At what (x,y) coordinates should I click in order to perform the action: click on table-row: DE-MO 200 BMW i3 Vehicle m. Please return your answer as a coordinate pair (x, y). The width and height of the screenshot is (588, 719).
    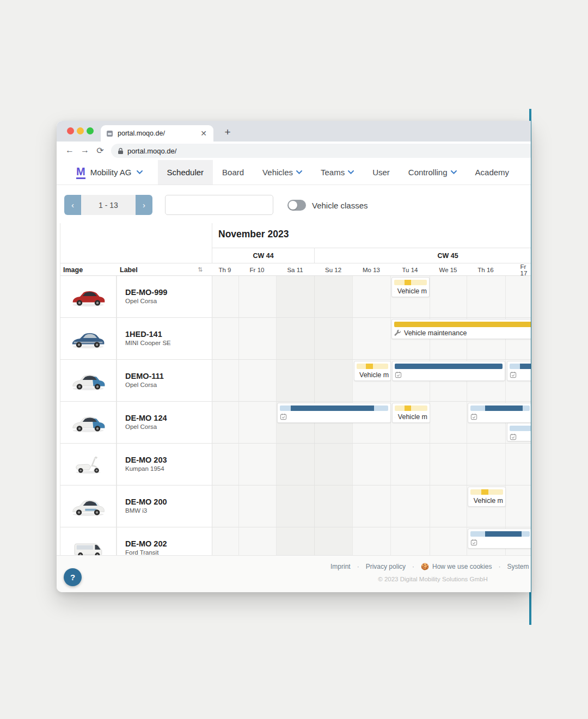
    Looking at the image, I should click on (296, 506).